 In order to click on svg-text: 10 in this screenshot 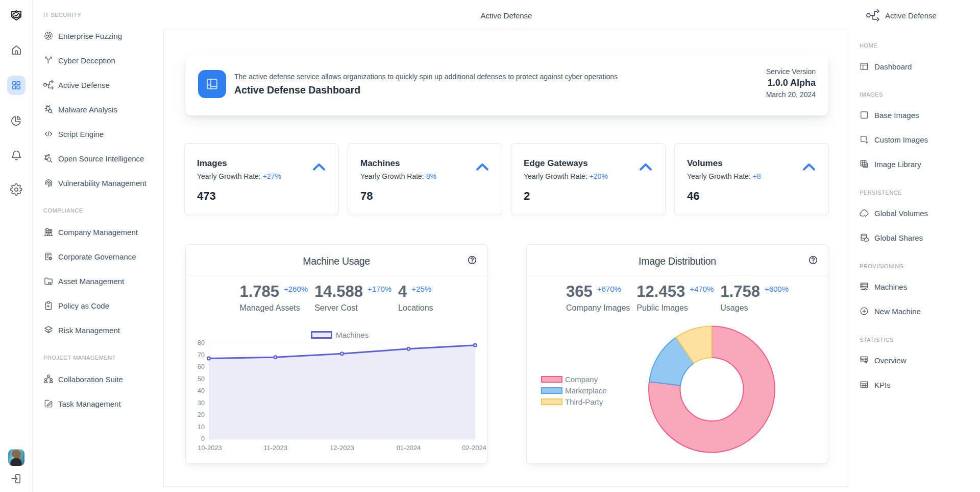, I will do `click(201, 427)`.